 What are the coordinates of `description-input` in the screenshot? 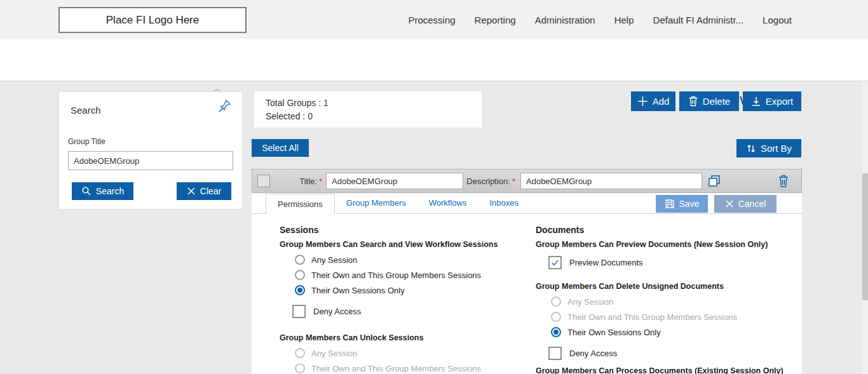 It's located at (611, 181).